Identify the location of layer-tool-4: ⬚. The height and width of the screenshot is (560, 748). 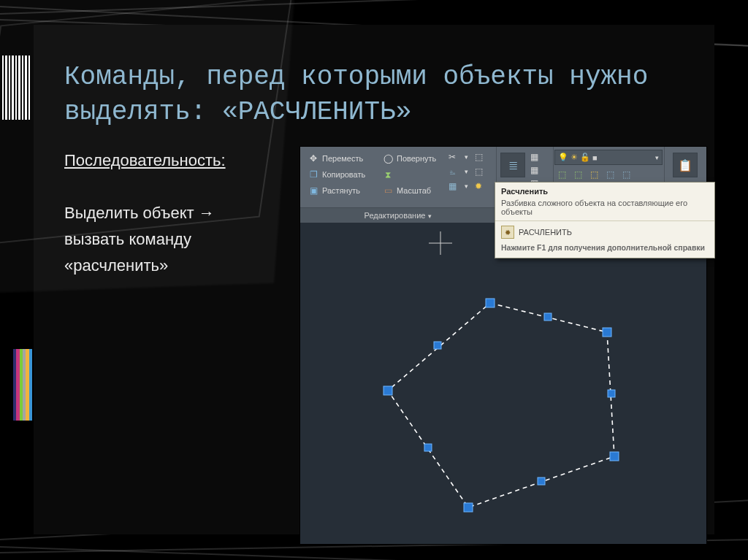
(610, 174).